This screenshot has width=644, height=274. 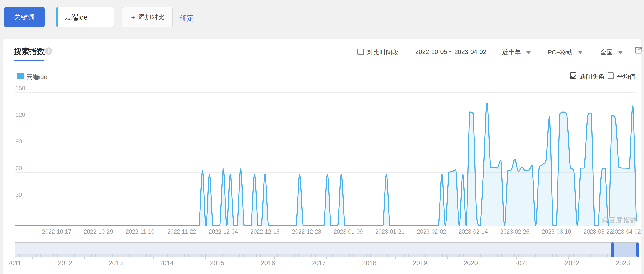 What do you see at coordinates (592, 77) in the screenshot?
I see `news-headlines-label: 新闻头条` at bounding box center [592, 77].